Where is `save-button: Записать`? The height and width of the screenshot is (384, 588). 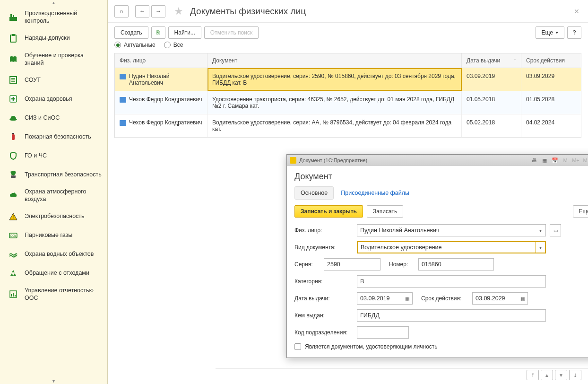
save-button: Записать is located at coordinates (385, 211).